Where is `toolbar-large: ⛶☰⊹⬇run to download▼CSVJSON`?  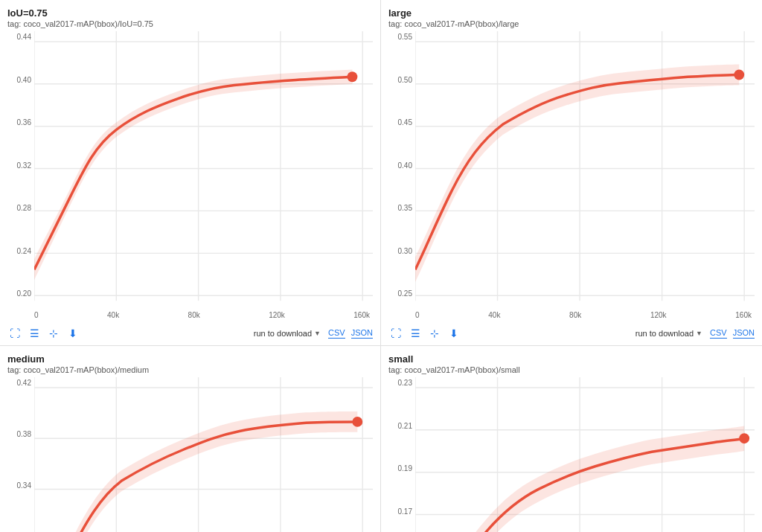 toolbar-large: ⛶☰⊹⬇run to download▼CSVJSON is located at coordinates (572, 334).